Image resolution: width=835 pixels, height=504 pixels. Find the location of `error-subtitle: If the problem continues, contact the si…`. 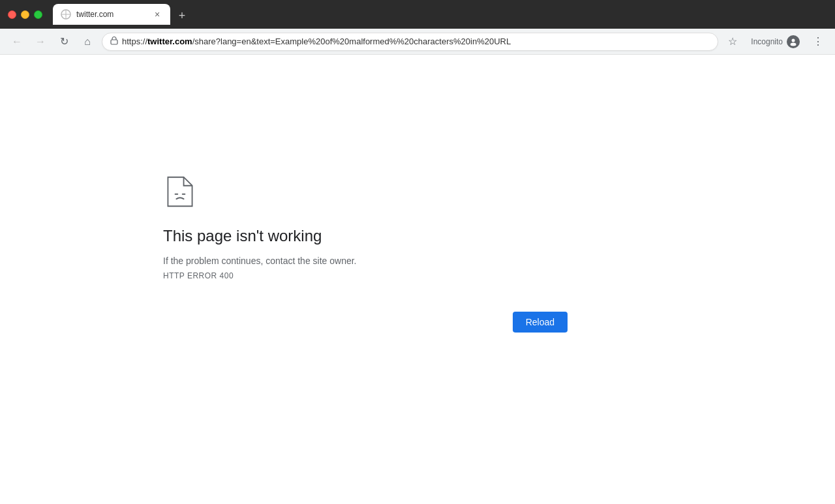

error-subtitle: If the problem continues, contact the si… is located at coordinates (260, 261).